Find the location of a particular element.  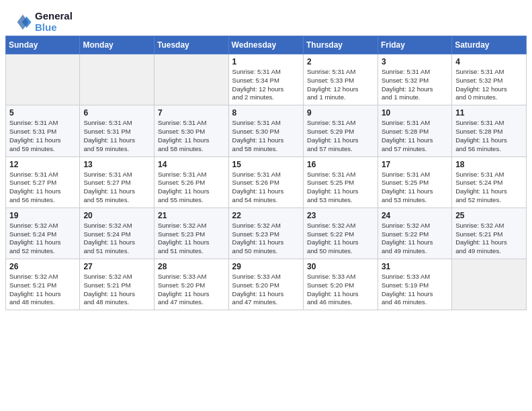

day-cell: 28Sunrise: 5:33 AM Sunset: 5:20 PM Dayli… is located at coordinates (191, 285).